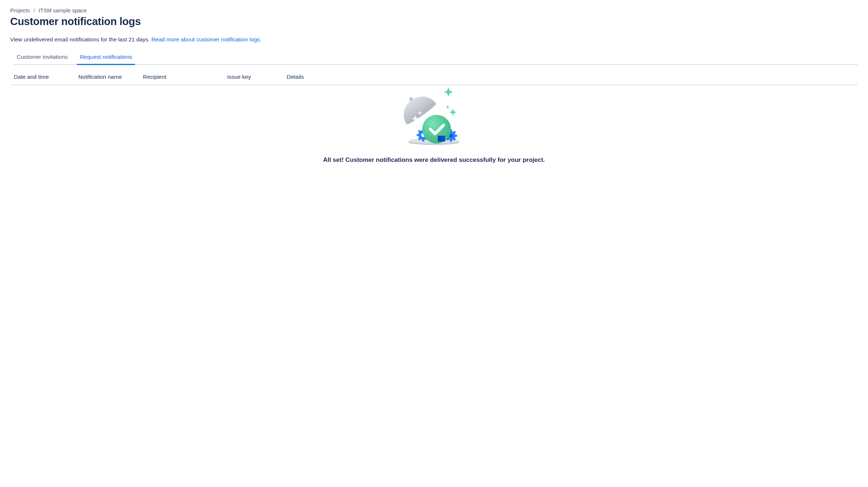 Image resolution: width=868 pixels, height=487 pixels. Describe the element at coordinates (434, 119) in the screenshot. I see `empty-state-illustration` at that location.